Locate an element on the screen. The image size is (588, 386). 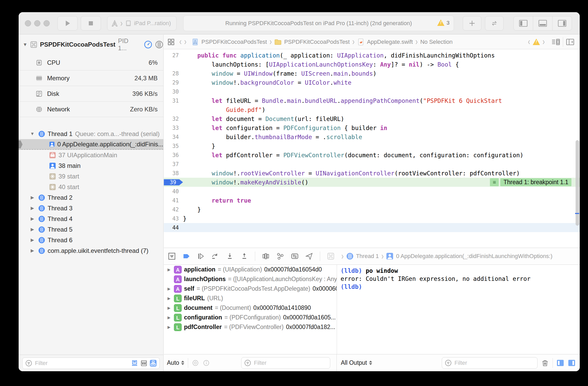
debugbar-thread: Thread 1 is located at coordinates (368, 256).